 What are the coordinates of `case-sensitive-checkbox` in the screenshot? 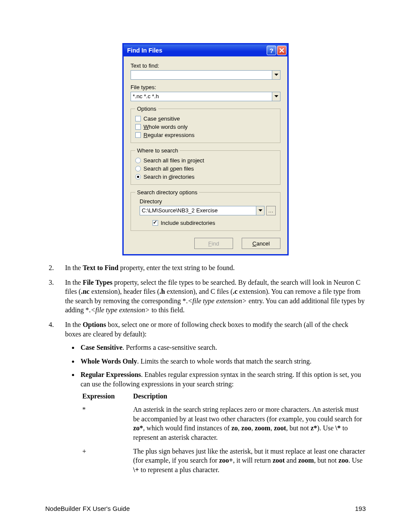 It's located at (138, 119).